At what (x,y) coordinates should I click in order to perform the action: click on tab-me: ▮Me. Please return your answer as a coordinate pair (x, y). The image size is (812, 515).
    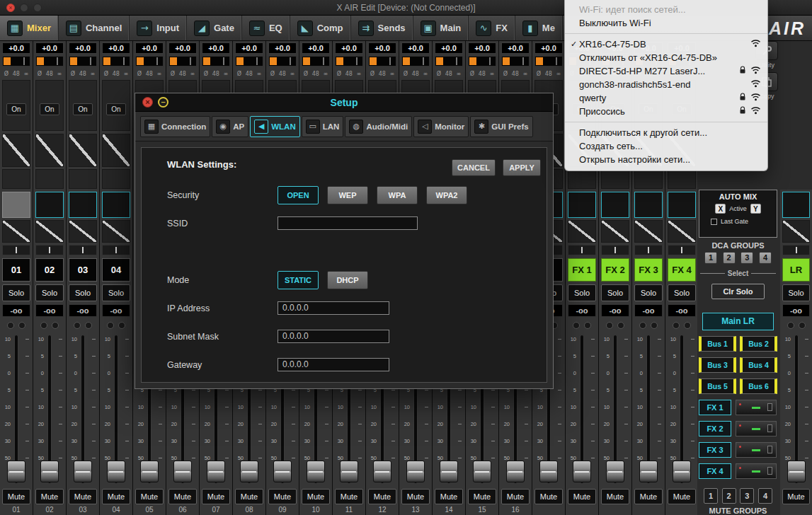
    Looking at the image, I should click on (539, 28).